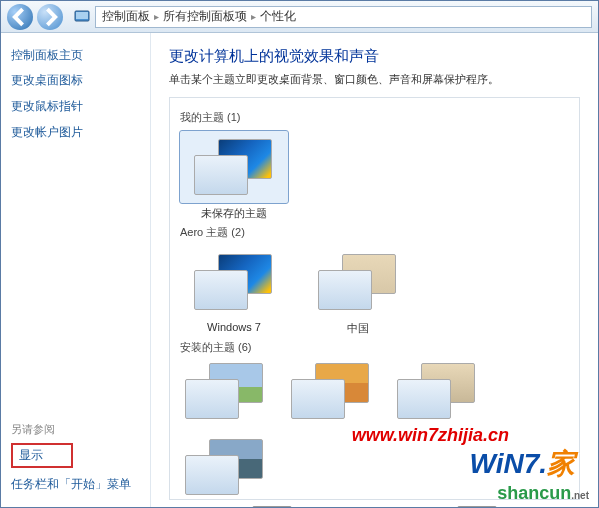  Describe the element at coordinates (234, 214) in the screenshot. I see `theme-label: 未保存的主题` at that location.